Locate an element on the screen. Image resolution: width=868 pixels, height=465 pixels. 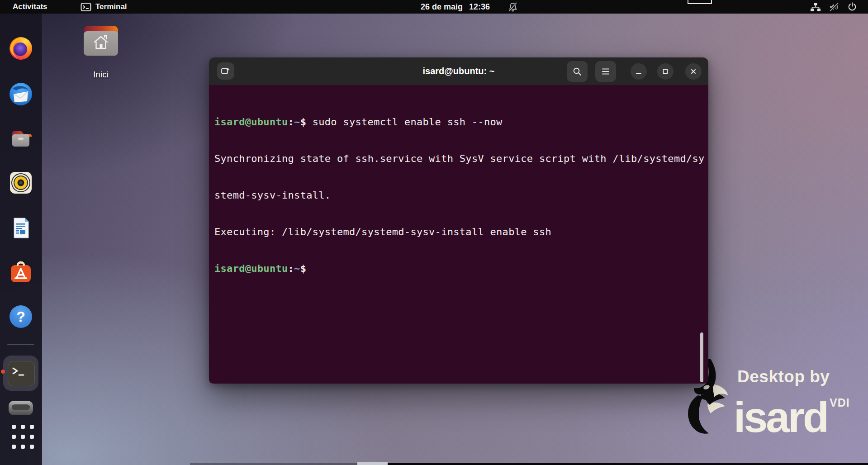
typed-command: sudo systemctl enable ssh --now is located at coordinates (408, 122).